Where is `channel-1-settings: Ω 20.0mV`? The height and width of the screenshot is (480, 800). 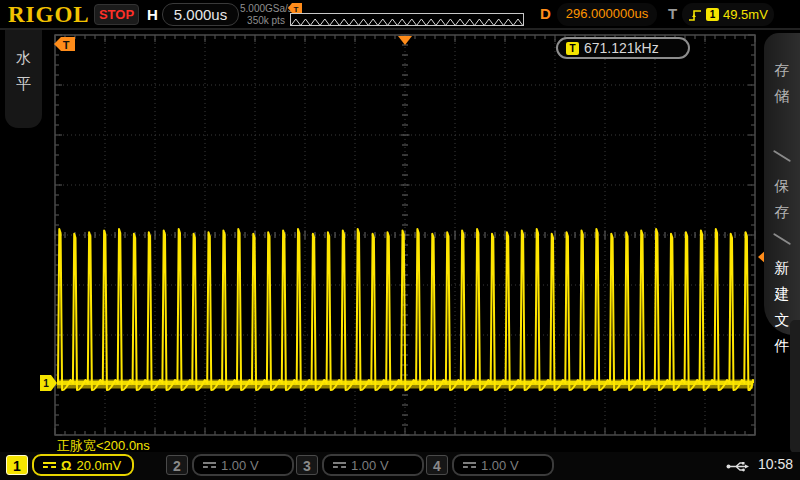
channel-1-settings: Ω 20.0mV is located at coordinates (83, 465).